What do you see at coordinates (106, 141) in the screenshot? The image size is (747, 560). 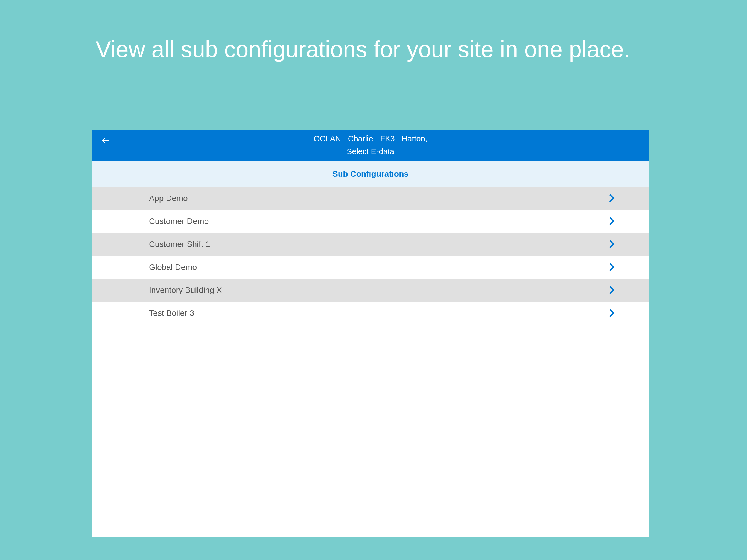 I see `back-button` at bounding box center [106, 141].